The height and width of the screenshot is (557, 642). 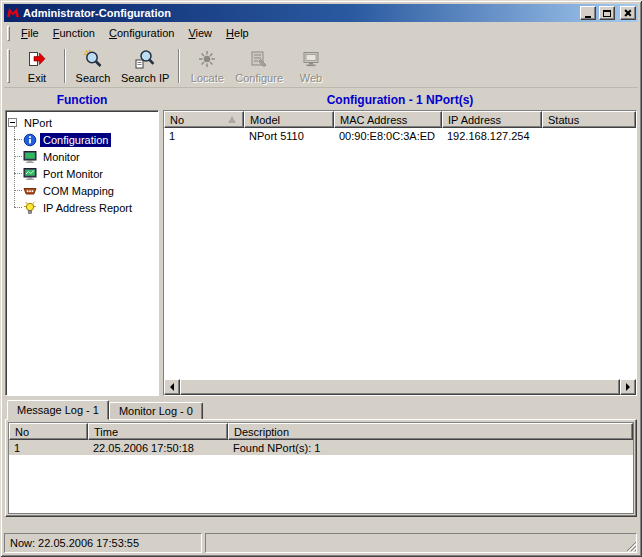 What do you see at coordinates (492, 136) in the screenshot?
I see `cell-ip-address: 192.168.127.254` at bounding box center [492, 136].